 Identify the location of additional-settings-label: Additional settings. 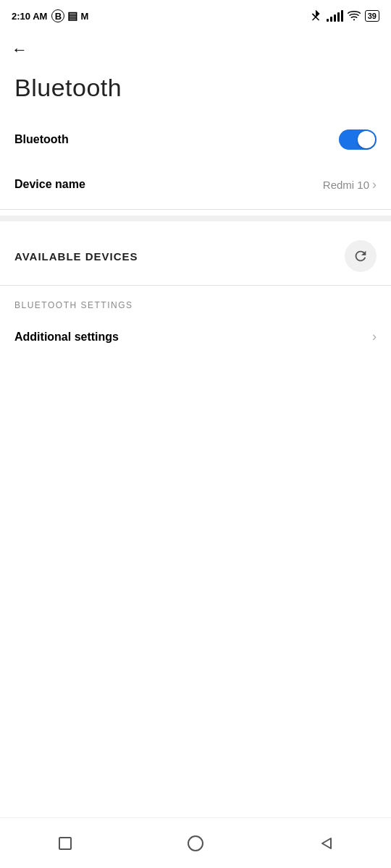
(67, 337).